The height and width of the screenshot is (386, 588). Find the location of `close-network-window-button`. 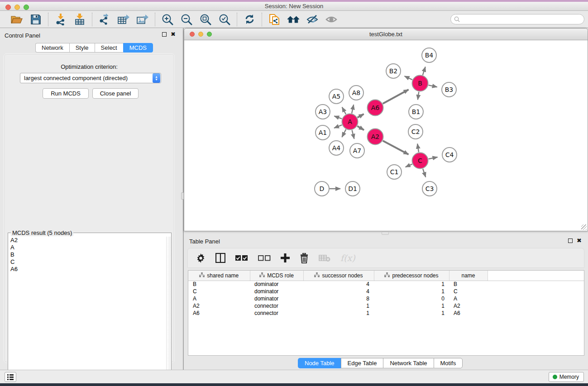

close-network-window-button is located at coordinates (192, 34).